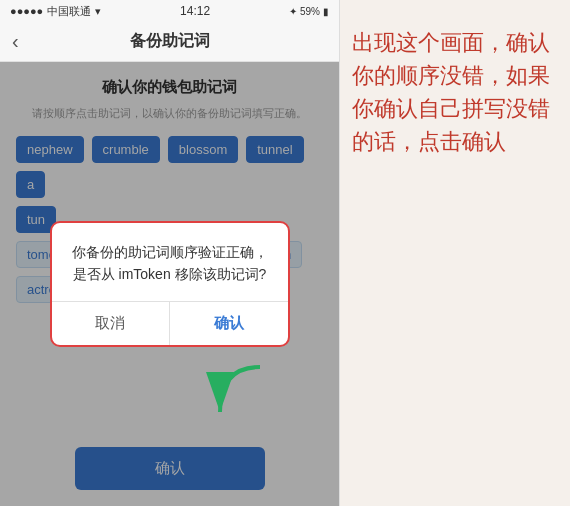 This screenshot has height=506, width=570. Describe the element at coordinates (293, 12) in the screenshot. I see `bluetooth-icon: ✦` at that location.